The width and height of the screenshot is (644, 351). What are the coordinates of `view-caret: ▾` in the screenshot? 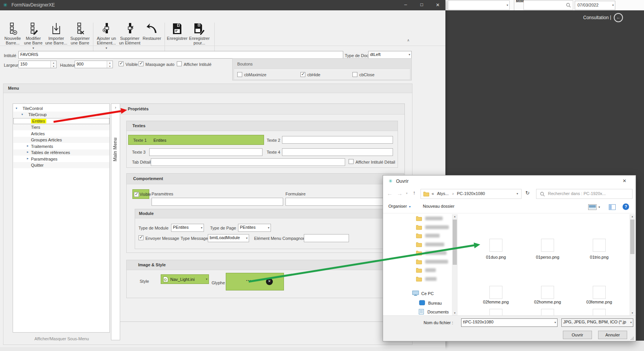 It's located at (599, 207).